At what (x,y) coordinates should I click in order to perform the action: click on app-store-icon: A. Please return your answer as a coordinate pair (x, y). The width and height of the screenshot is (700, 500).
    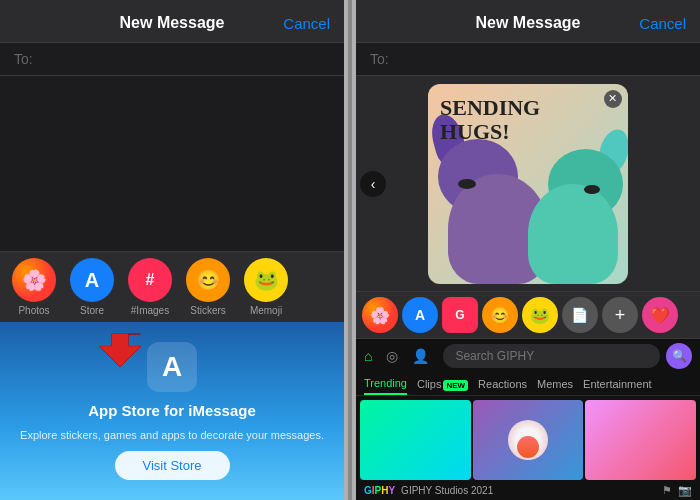
    Looking at the image, I should click on (172, 367).